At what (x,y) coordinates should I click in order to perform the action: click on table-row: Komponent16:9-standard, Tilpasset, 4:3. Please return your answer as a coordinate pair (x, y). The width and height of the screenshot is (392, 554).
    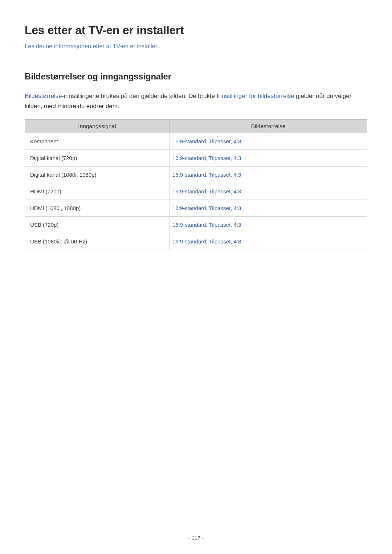
    Looking at the image, I should click on (196, 141).